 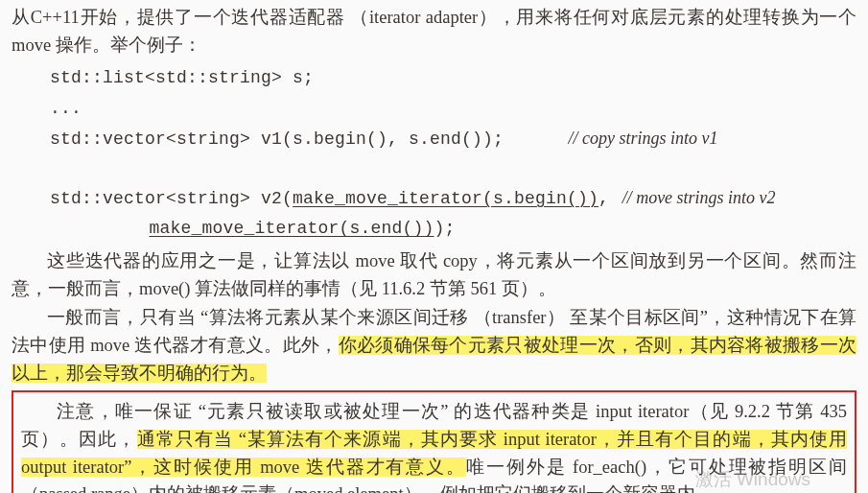 I want to click on paragraph-2: 这些迭代器的应用之一是，让算法以 move 取代 copy，将元素从一个区间放到…, so click(x=434, y=274).